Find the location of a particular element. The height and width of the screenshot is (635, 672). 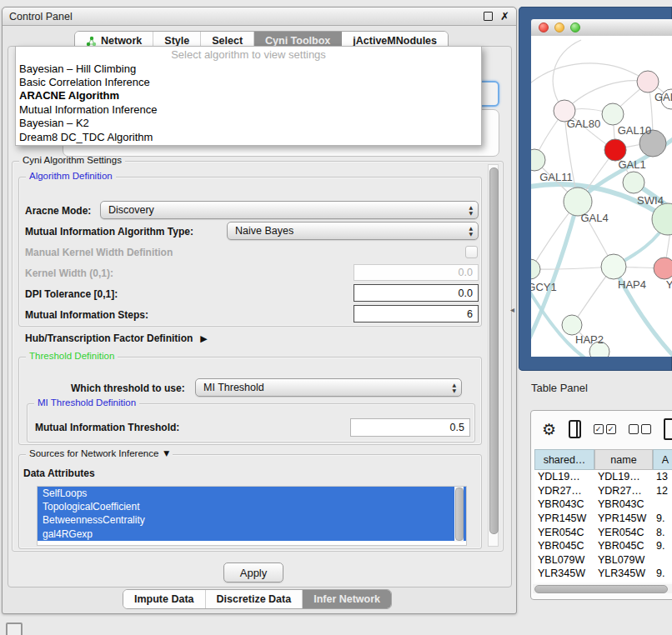

cell-value: 8. is located at coordinates (659, 532).